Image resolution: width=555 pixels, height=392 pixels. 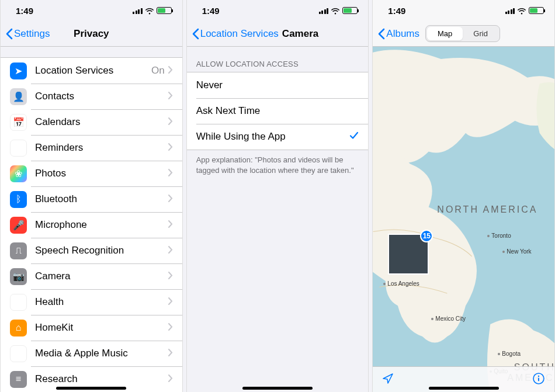 I want to click on option-label: While Using the App, so click(x=273, y=137).